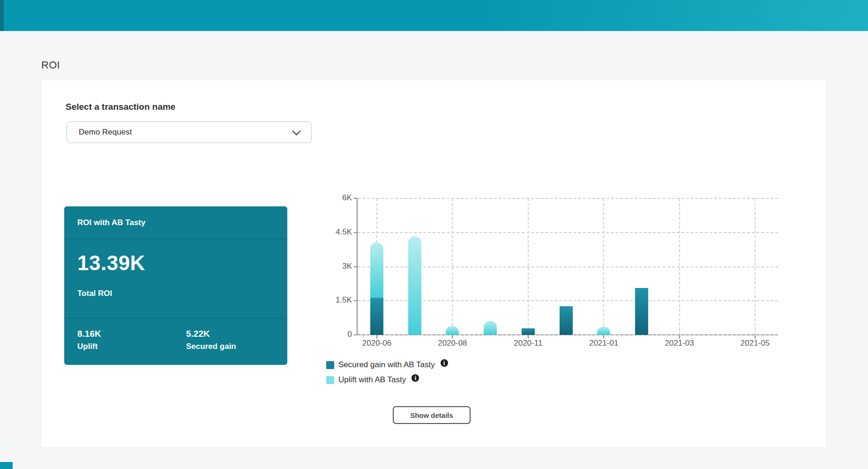 Image resolution: width=868 pixels, height=469 pixels. What do you see at coordinates (2, 15) in the screenshot?
I see `header-left-edge` at bounding box center [2, 15].